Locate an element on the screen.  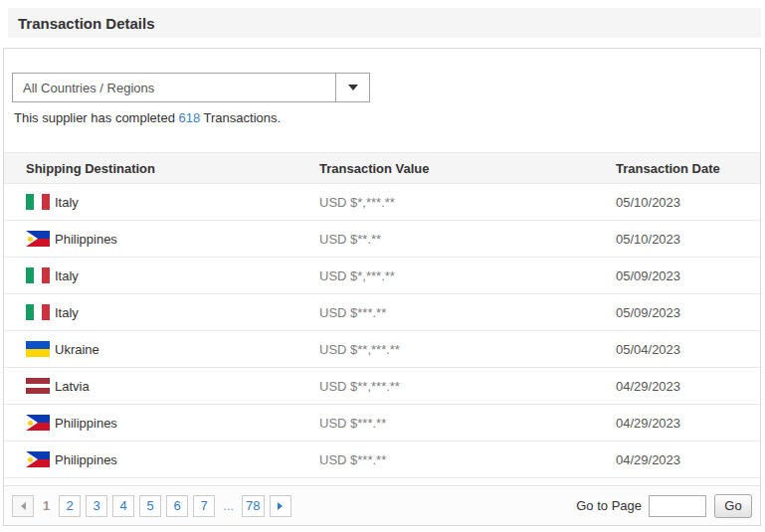
transactions-count: 618 is located at coordinates (189, 117).